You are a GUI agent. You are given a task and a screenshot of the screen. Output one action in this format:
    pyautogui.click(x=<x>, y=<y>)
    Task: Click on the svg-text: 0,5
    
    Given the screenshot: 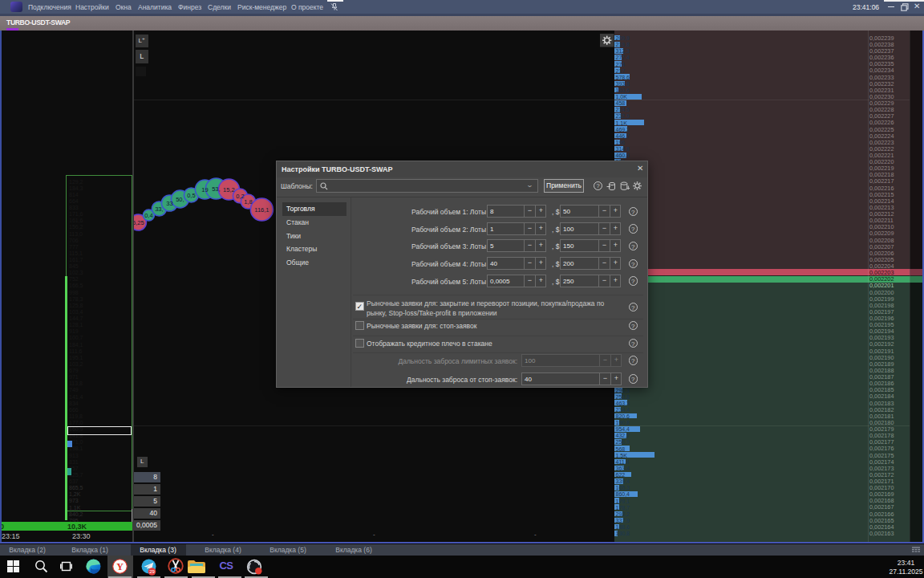 What is the action you would take?
    pyautogui.click(x=191, y=196)
    